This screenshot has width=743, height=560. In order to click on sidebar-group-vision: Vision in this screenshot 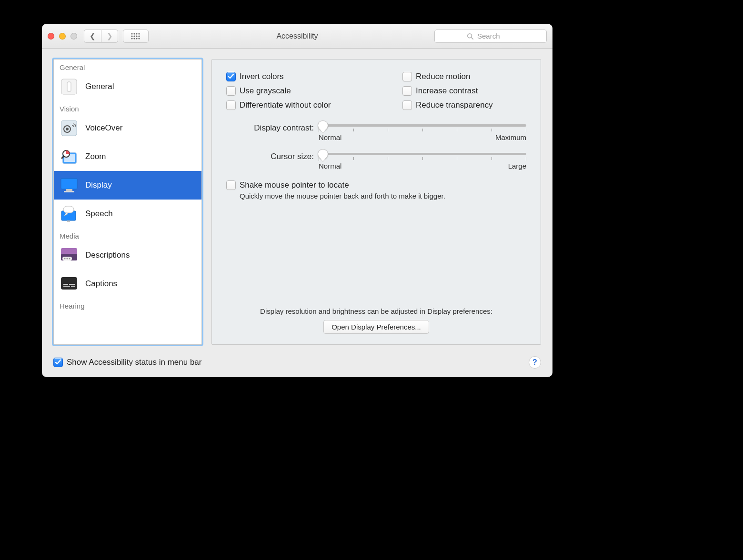, I will do `click(128, 108)`.